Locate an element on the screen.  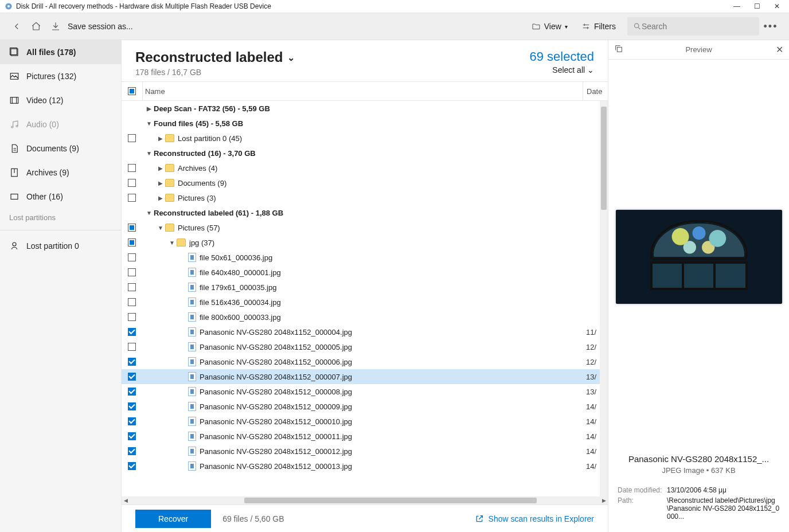
tree-file: Panasonic NV-GS280 2048x1152_000007.jpg1… is located at coordinates (365, 377).